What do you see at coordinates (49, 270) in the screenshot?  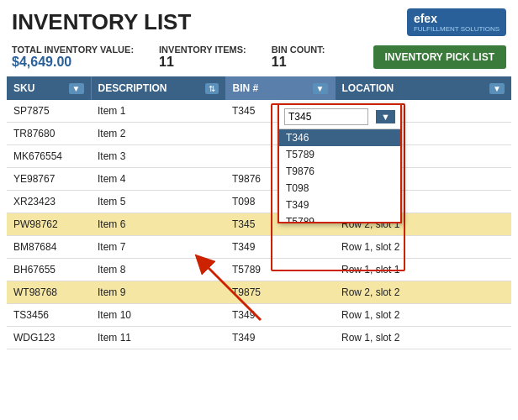 I see `cell-sku: BH67655` at bounding box center [49, 270].